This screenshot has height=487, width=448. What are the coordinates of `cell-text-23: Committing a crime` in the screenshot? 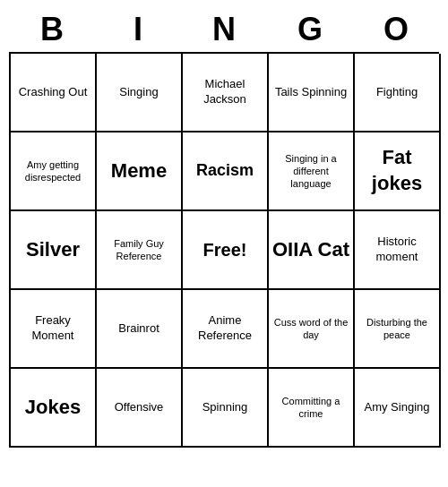 It's located at (311, 408).